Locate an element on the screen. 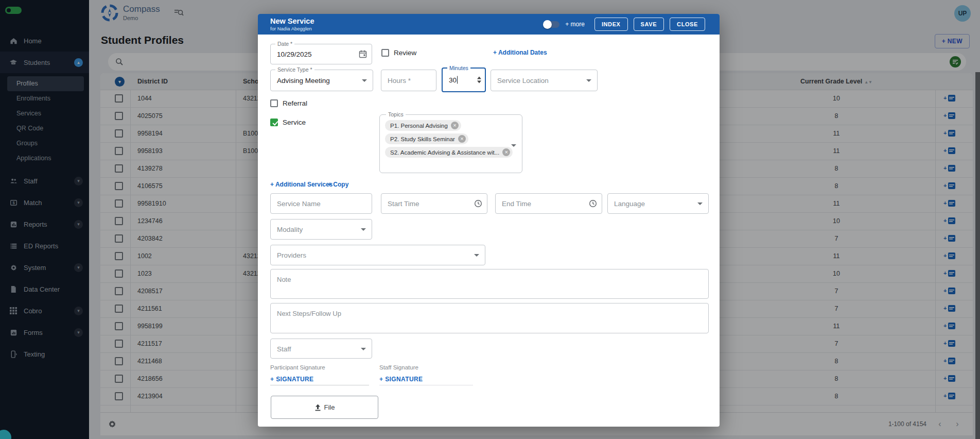 The width and height of the screenshot is (980, 439). date-field: Date * 10/29/2025 is located at coordinates (321, 54).